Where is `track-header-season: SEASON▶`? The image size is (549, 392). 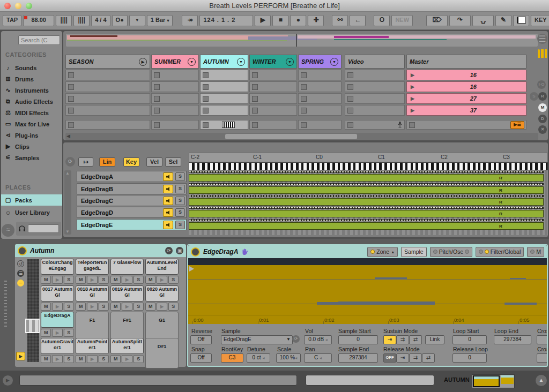
track-header-season: SEASON▶ is located at coordinates (108, 62).